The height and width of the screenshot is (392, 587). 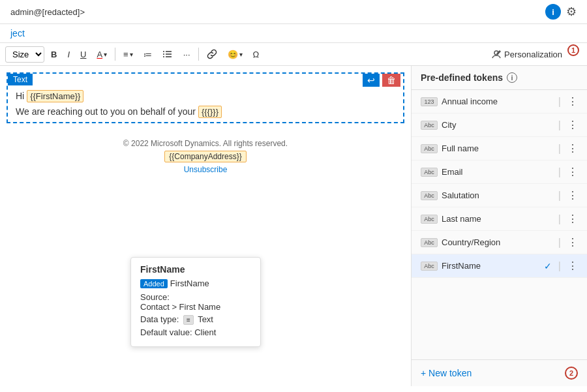 I want to click on tooltip-source-row: Source: Contact > First Name, so click(x=196, y=302).